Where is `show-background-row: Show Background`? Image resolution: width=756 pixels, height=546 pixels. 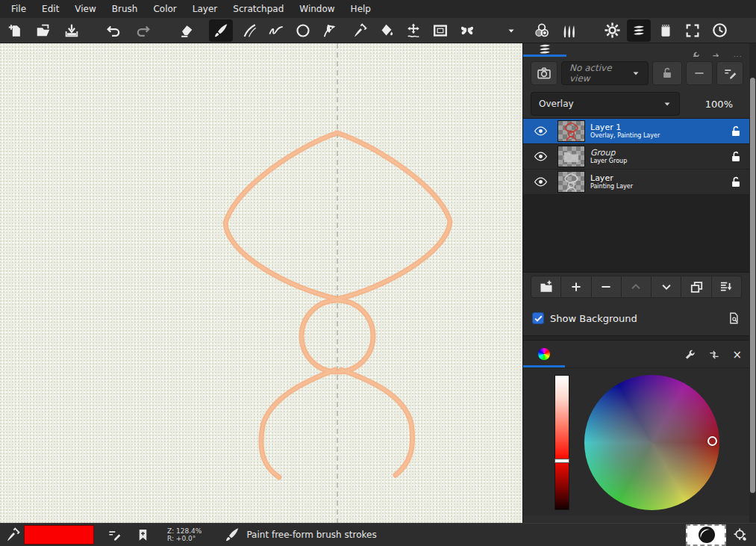 show-background-row: Show Background is located at coordinates (636, 318).